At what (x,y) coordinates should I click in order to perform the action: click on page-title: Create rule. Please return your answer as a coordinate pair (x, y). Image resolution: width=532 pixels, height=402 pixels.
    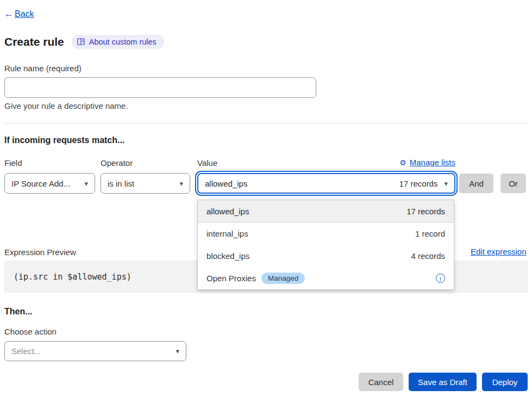
    Looking at the image, I should click on (34, 42).